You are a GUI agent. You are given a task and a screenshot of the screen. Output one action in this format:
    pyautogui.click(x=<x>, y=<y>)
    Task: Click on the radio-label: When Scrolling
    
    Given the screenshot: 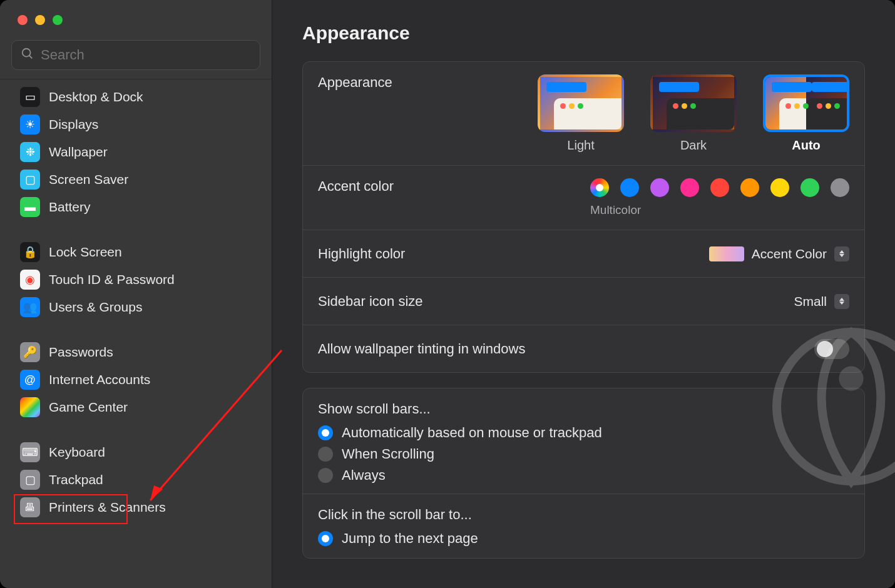 What is the action you would take?
    pyautogui.click(x=388, y=454)
    